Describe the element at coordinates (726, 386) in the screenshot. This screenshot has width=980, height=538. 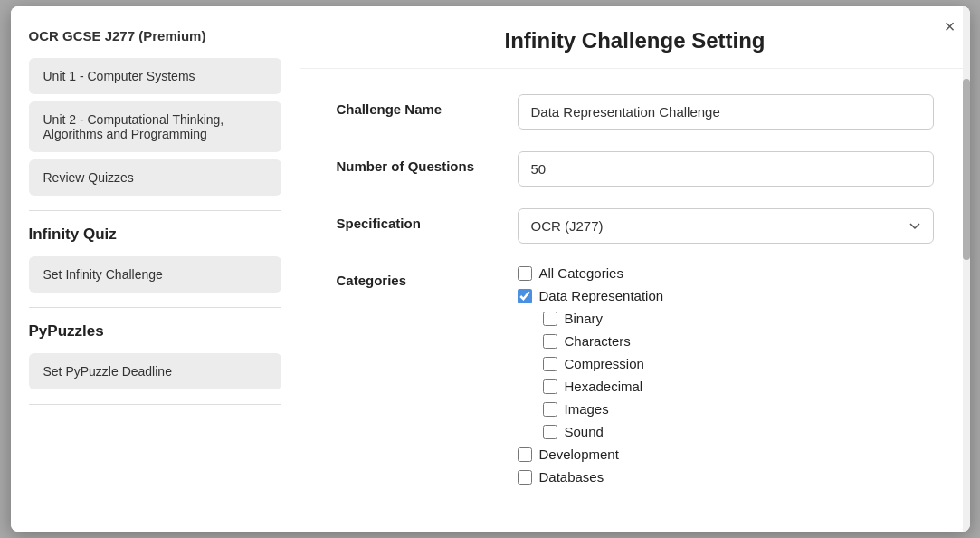
I see `category-hexadecimal: Hexadecimal` at that location.